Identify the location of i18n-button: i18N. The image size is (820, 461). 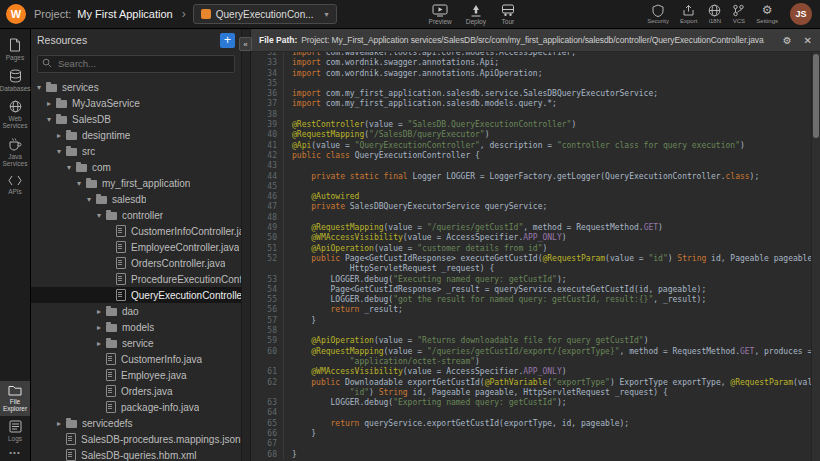
(714, 14).